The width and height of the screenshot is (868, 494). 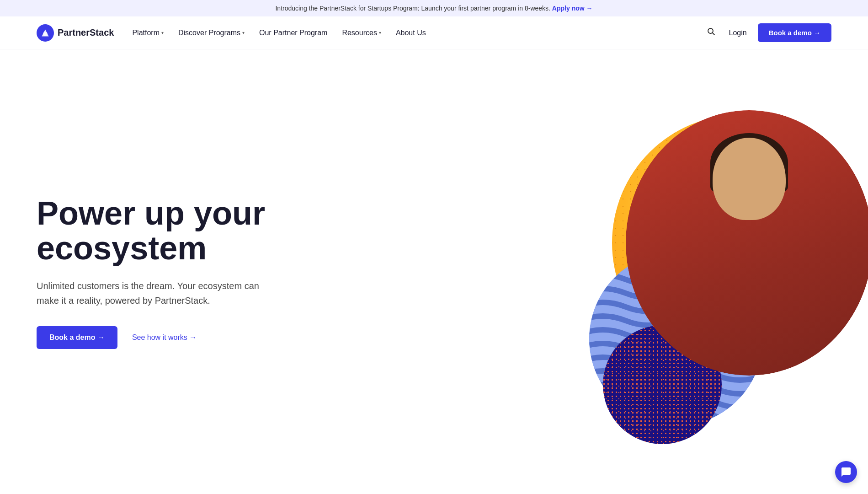 I want to click on announcement-bar: Introducing the PartnerStack for Startup…, so click(x=434, y=8).